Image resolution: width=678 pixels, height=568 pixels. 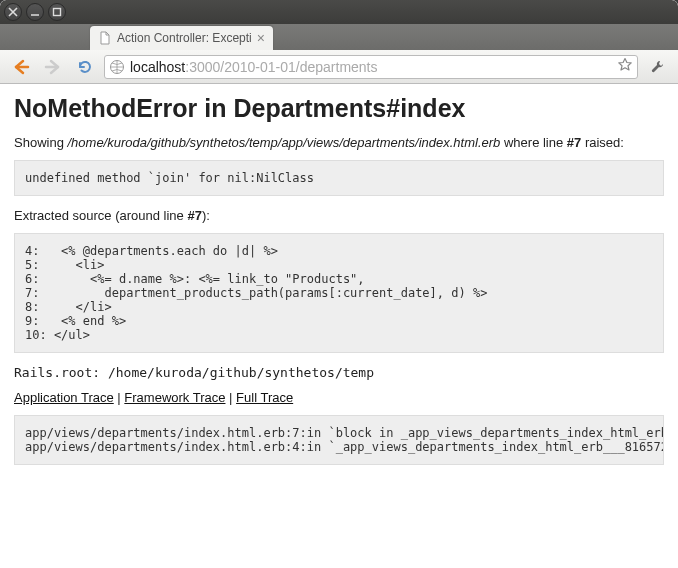 What do you see at coordinates (339, 142) in the screenshot?
I see `showing-line: Showing /home/kuroda/github/synthetos/te…` at bounding box center [339, 142].